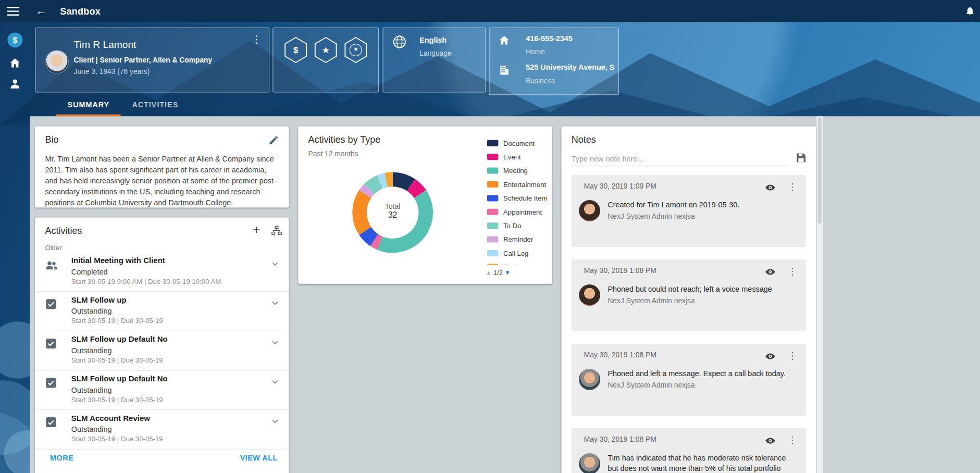  Describe the element at coordinates (162, 272) in the screenshot. I see `activity-row: Initial Meeting with Client Completed St…` at that location.